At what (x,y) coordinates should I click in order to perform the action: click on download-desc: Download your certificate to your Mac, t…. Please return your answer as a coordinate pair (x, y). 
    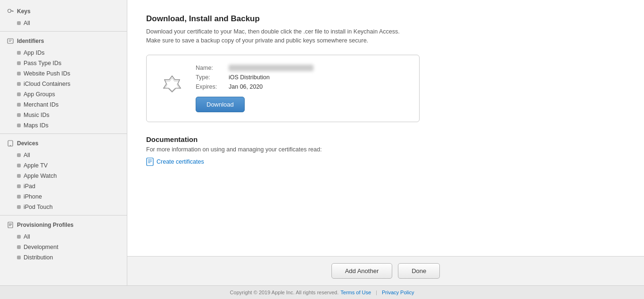
    Looking at the image, I should click on (386, 36).